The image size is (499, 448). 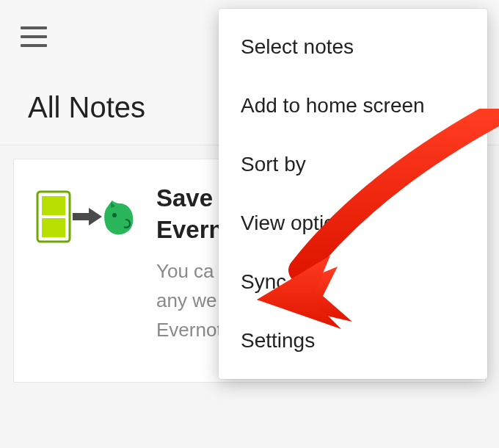 What do you see at coordinates (353, 341) in the screenshot?
I see `menu-item-settings: Settings` at bounding box center [353, 341].